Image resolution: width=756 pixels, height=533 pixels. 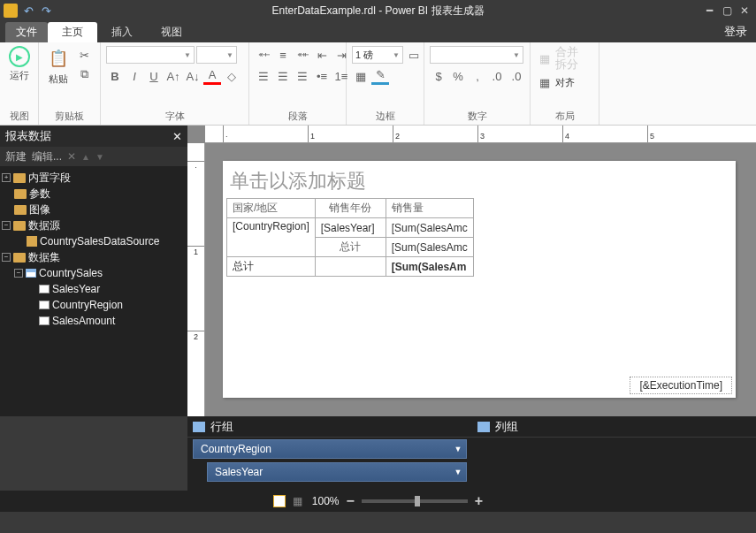 I want to click on header-country: 国家/地区, so click(x=271, y=209).